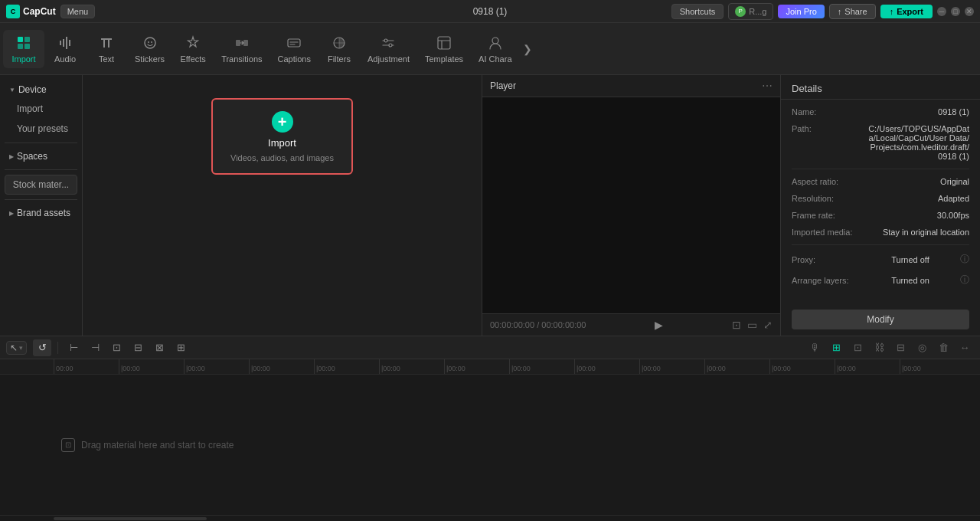  I want to click on timeline-delete-button: ⊠, so click(159, 348).